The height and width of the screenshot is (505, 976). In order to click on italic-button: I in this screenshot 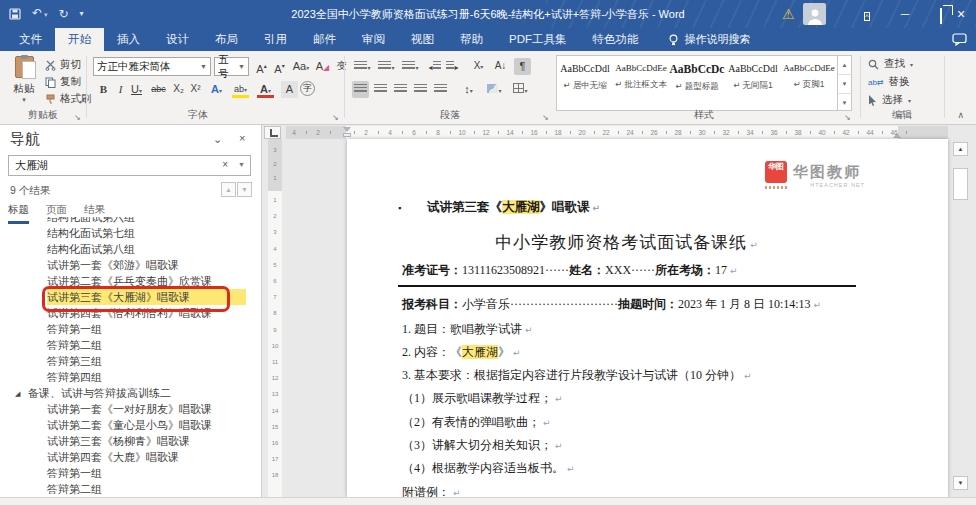, I will do `click(120, 90)`.